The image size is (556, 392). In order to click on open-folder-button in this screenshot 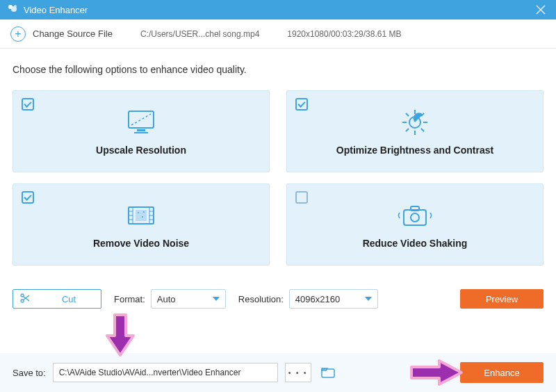, I will do `click(328, 373)`.